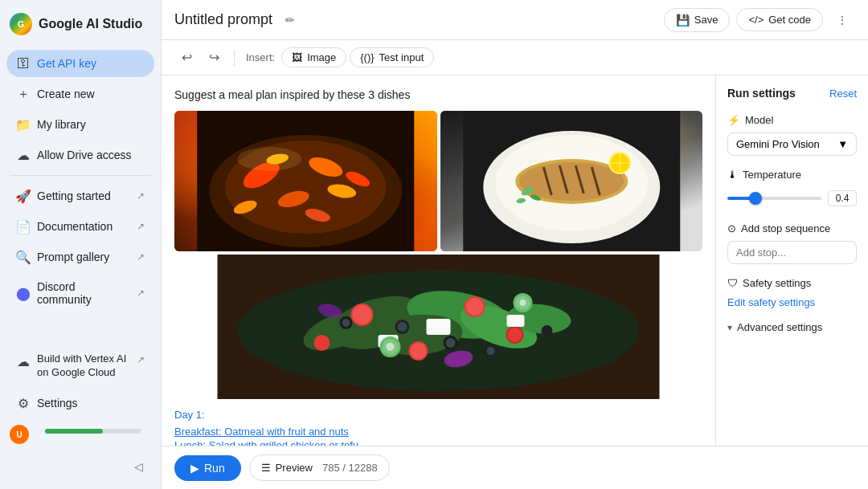  What do you see at coordinates (80, 257) in the screenshot?
I see `sidebar-item-prompt-gallery: 🔍 Prompt gallery ↗` at bounding box center [80, 257].